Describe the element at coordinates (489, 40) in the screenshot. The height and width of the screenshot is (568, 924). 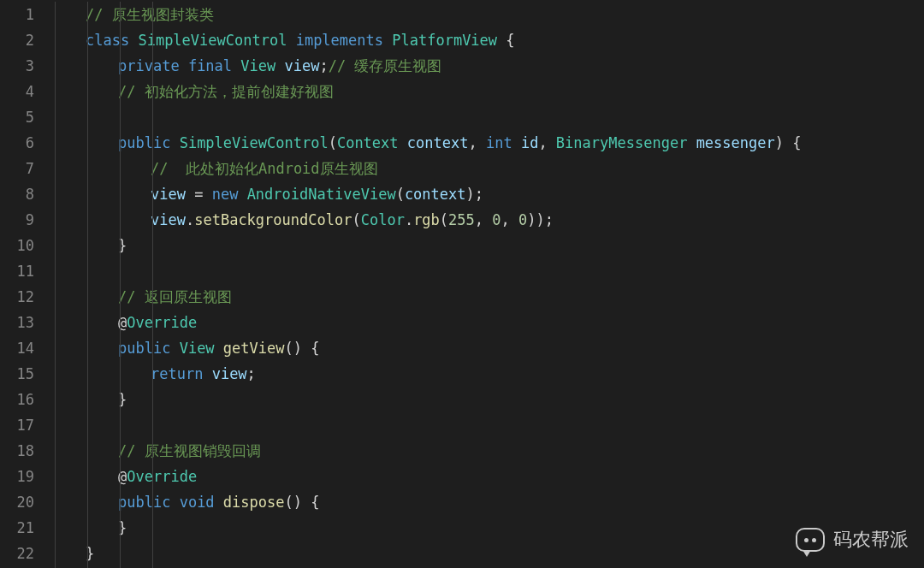
I see `code-line: class SimpleViewControl implements Platf…` at that location.